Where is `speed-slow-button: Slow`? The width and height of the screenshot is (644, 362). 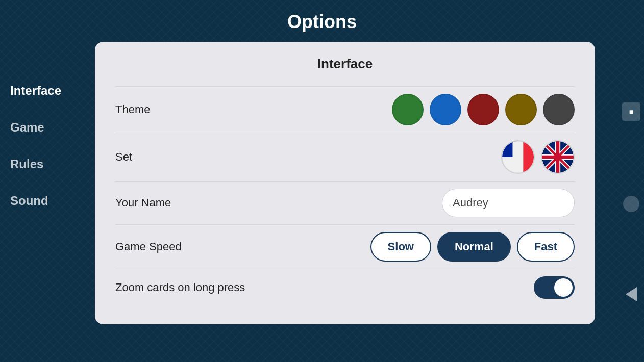 speed-slow-button: Slow is located at coordinates (401, 247).